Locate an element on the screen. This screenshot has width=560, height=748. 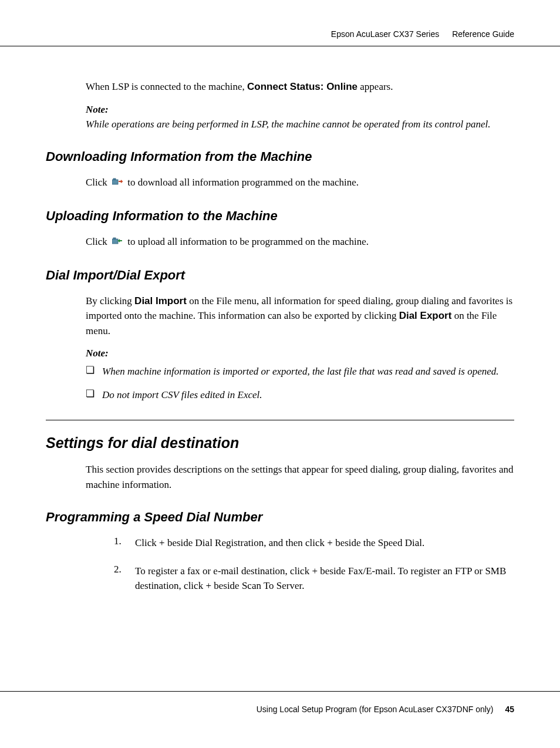
note-block-1: Note: While operations are being perform… is located at coordinates (300, 118).